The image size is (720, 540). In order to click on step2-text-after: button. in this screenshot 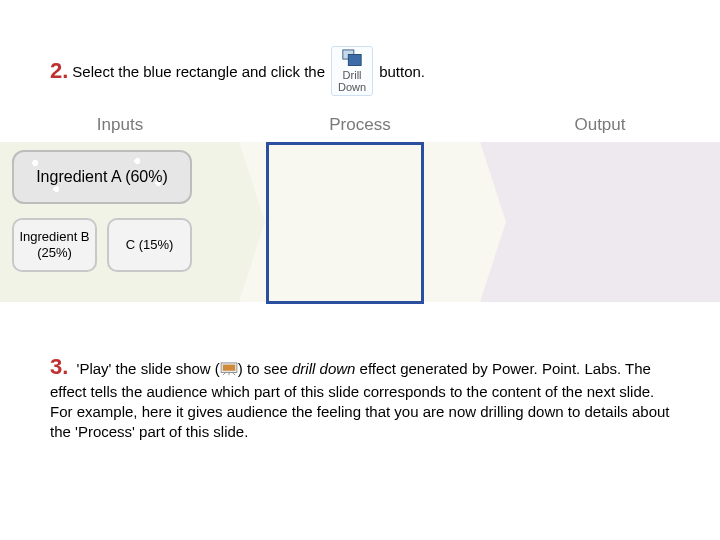, I will do `click(402, 72)`.